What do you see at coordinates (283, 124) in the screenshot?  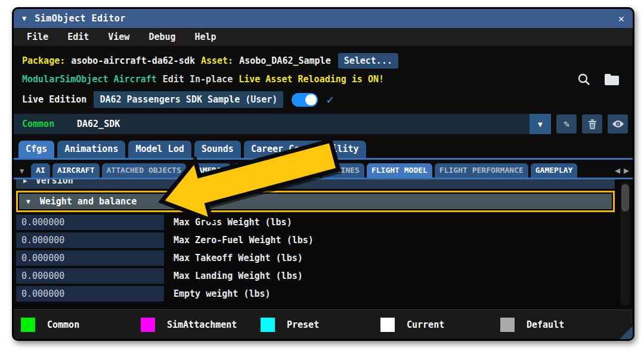 I see `selection-bar: Common DA62_SDK ▼` at bounding box center [283, 124].